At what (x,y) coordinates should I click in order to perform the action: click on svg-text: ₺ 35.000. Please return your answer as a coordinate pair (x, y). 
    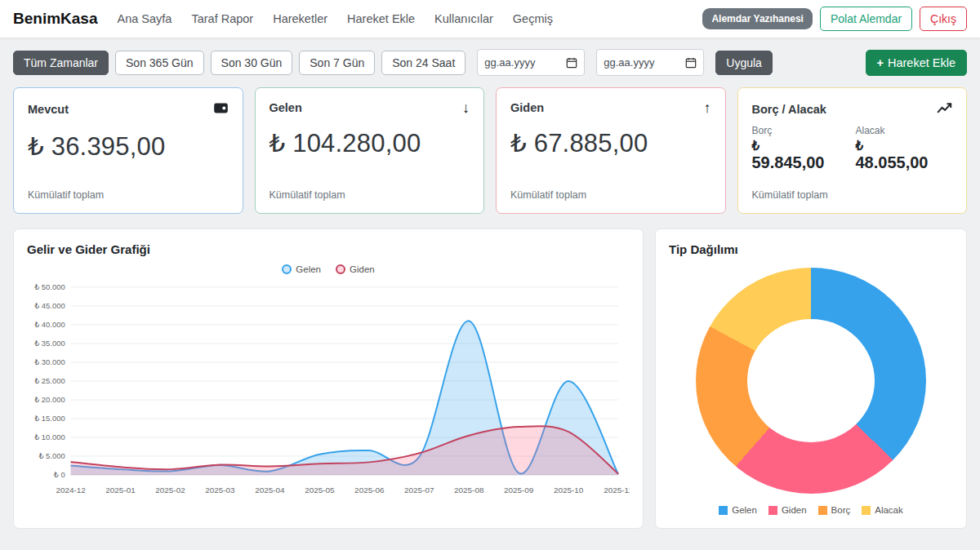
    Looking at the image, I should click on (49, 343).